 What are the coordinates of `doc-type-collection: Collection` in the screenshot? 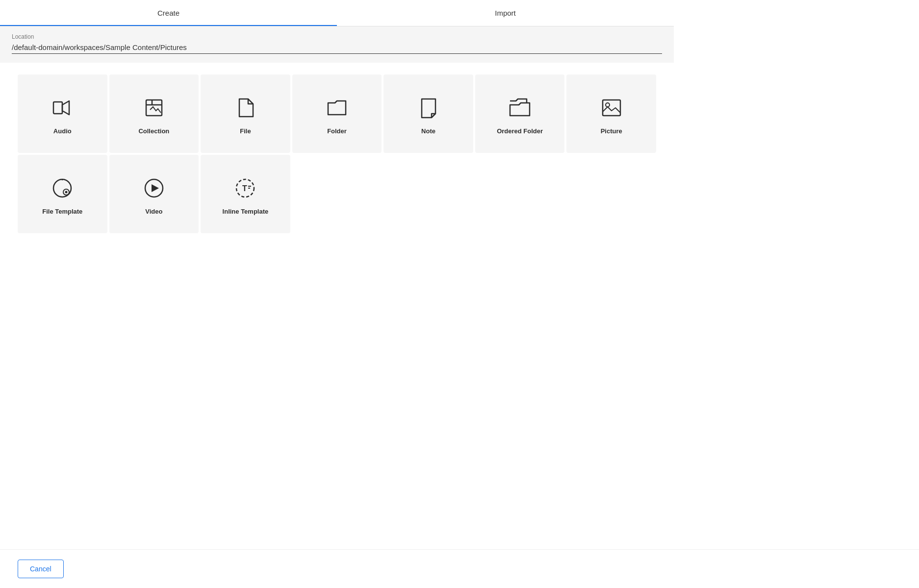 It's located at (154, 114).